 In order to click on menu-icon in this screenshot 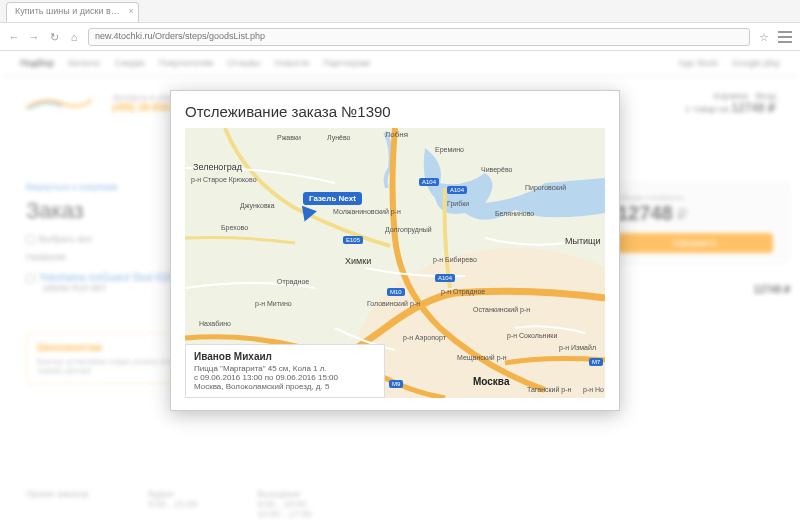, I will do `click(785, 37)`.